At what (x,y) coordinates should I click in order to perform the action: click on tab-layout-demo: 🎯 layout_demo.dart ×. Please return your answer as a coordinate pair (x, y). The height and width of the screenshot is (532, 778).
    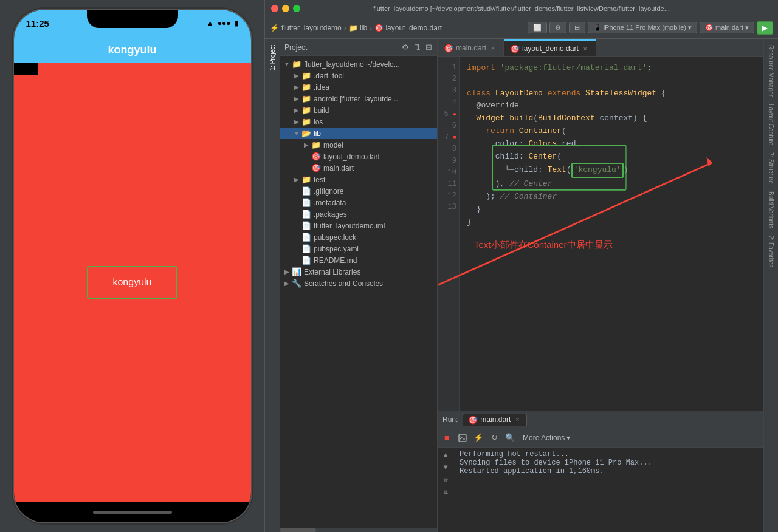
    Looking at the image, I should click on (550, 48).